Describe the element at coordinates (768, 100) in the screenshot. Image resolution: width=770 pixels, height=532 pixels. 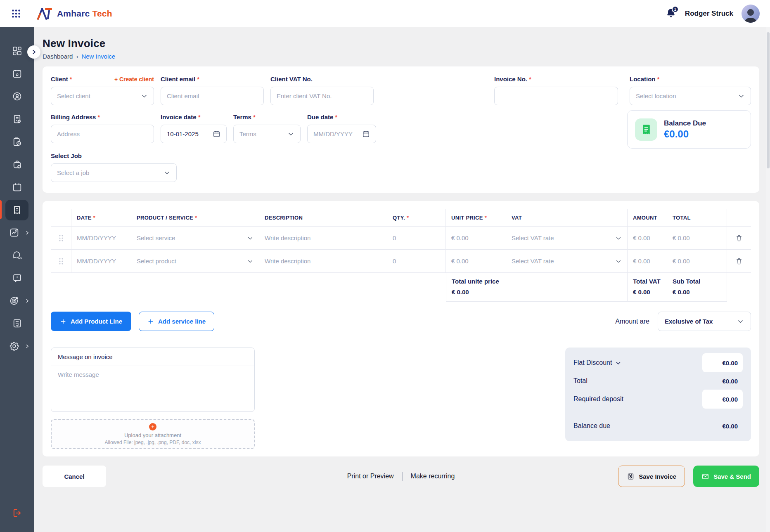
I see `scrollbar-thumb` at that location.